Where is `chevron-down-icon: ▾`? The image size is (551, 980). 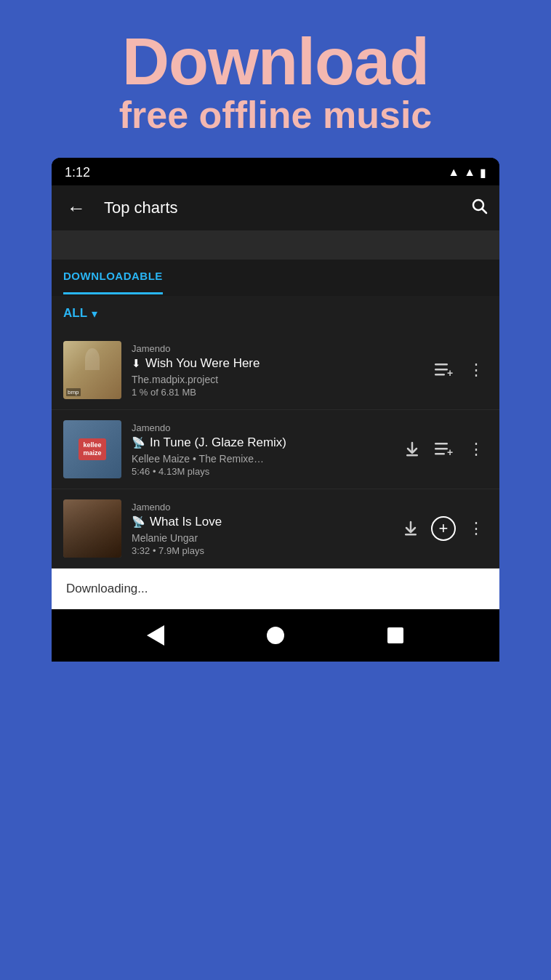
chevron-down-icon: ▾ is located at coordinates (94, 314).